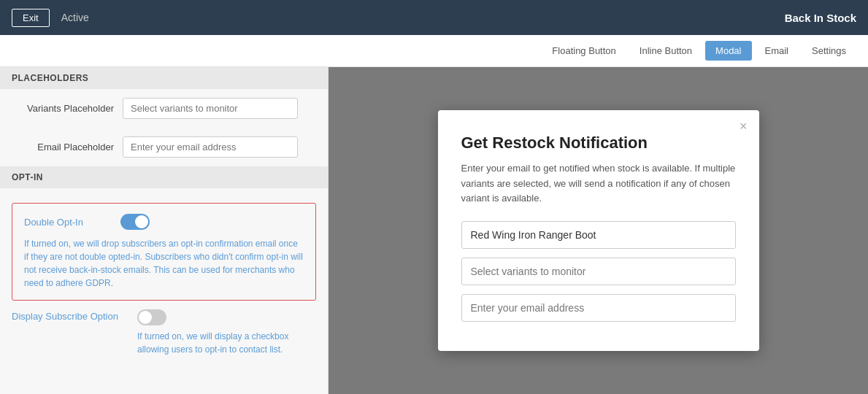 This screenshot has height=394, width=868. What do you see at coordinates (729, 51) in the screenshot?
I see `tab-modal: Modal` at bounding box center [729, 51].